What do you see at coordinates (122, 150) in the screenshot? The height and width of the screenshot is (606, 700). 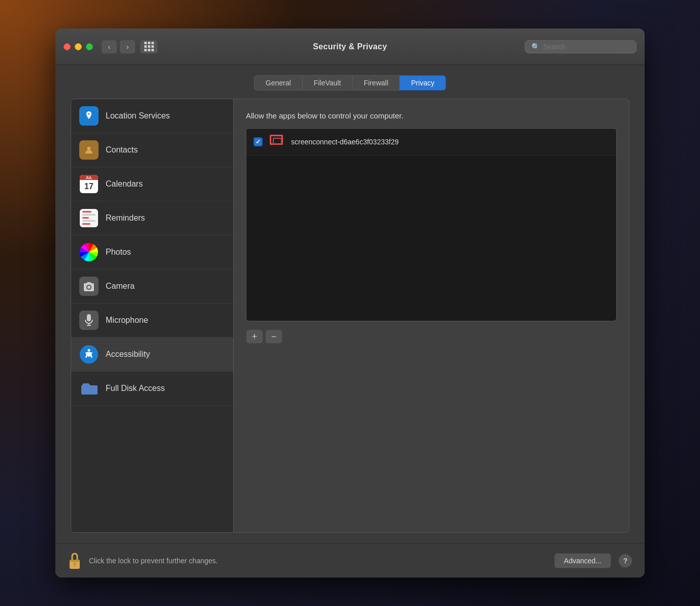 I see `sidebar-label-contacts: Contacts` at bounding box center [122, 150].